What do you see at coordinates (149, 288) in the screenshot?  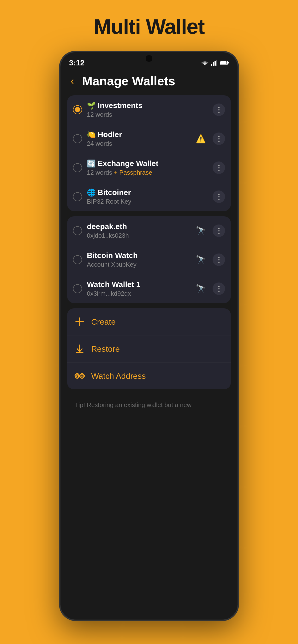 I see `wallet-item-watch-wallet-1: Watch Wallet 1 0x3irm...kd92qx 🔭` at bounding box center [149, 288].